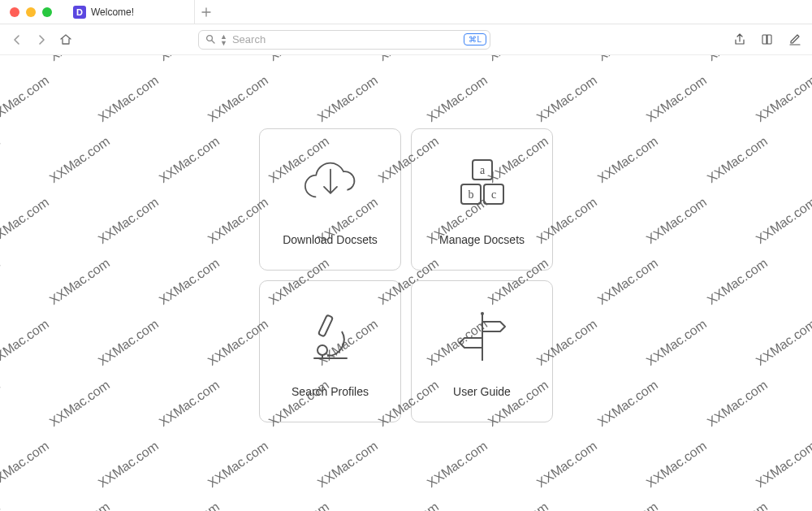 The width and height of the screenshot is (812, 511). What do you see at coordinates (41, 40) in the screenshot?
I see `chevron-right-icon` at bounding box center [41, 40].